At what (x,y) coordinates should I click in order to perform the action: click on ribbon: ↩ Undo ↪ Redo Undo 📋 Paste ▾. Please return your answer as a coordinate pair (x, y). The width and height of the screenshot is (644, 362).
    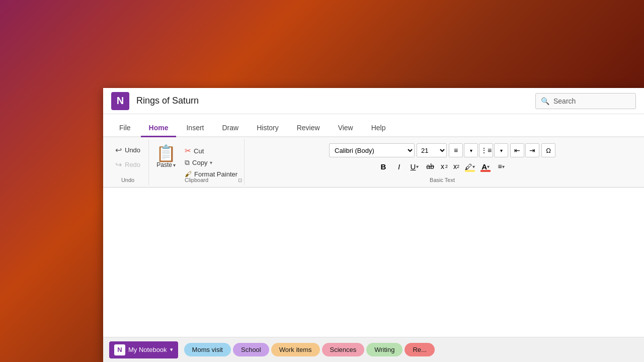
    Looking at the image, I should click on (373, 162).